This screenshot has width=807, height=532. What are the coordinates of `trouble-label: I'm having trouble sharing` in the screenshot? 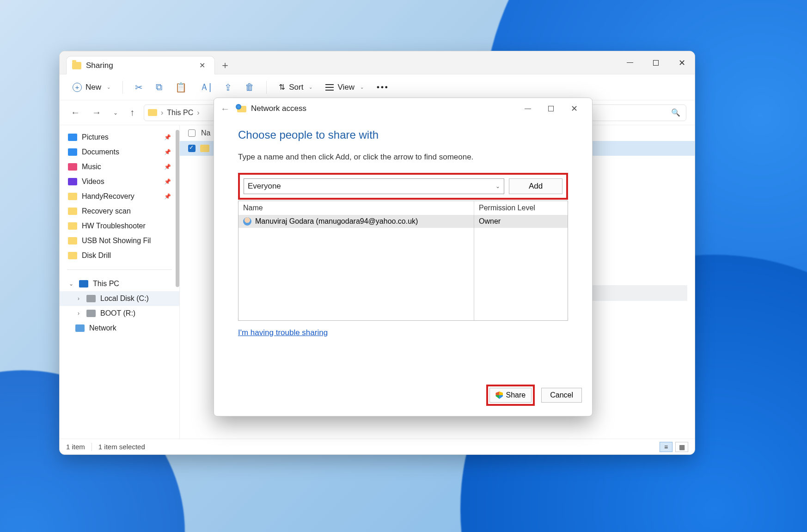 It's located at (283, 333).